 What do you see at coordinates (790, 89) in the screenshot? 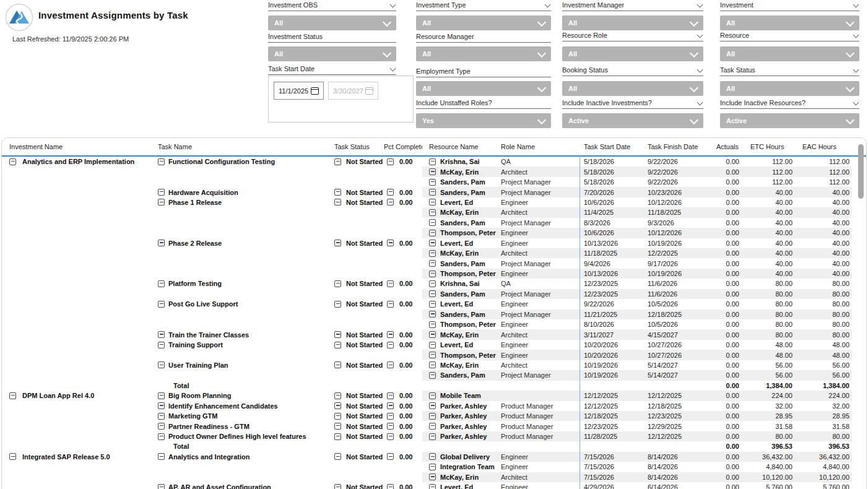
I see `filter-dropdown-task-status: All` at bounding box center [790, 89].